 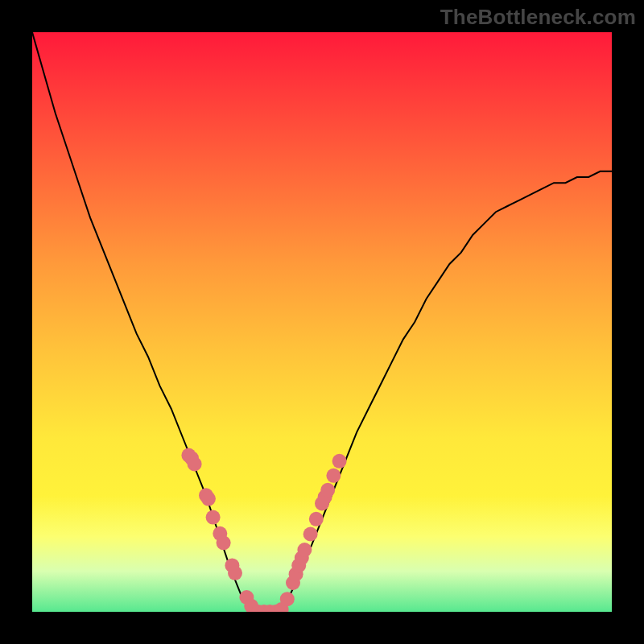 I want to click on watermark-text: TheBottleneck.com, so click(x=538, y=18).